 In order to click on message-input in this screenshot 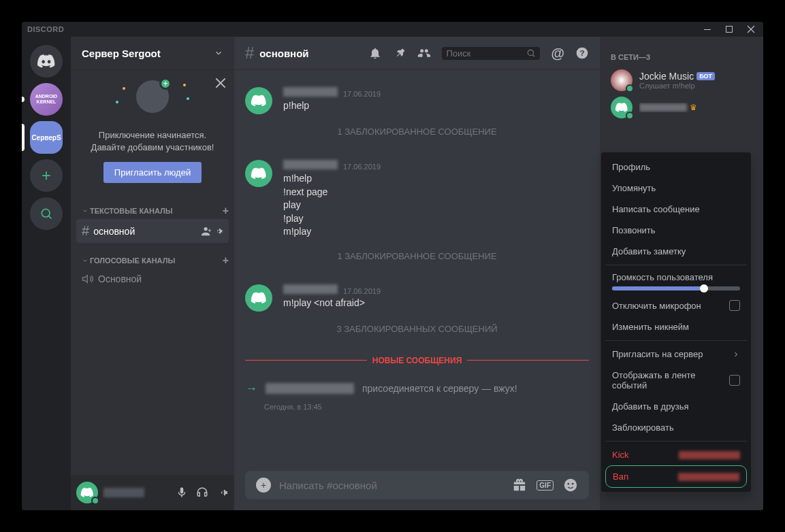, I will do `click(391, 486)`.